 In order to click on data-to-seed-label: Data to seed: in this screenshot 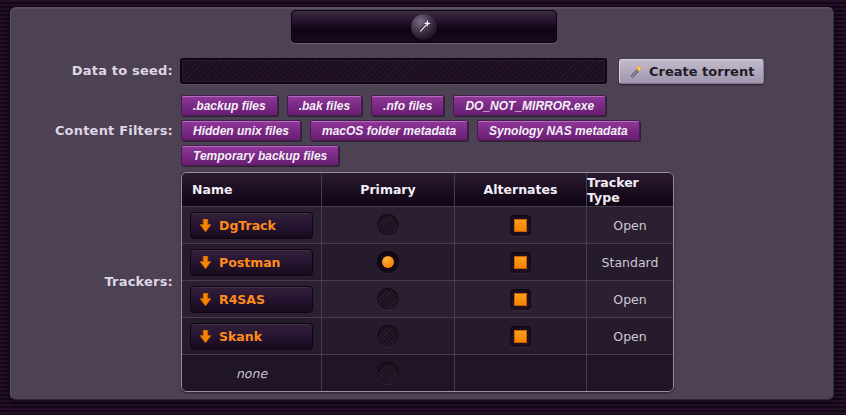, I will do `click(86, 70)`.